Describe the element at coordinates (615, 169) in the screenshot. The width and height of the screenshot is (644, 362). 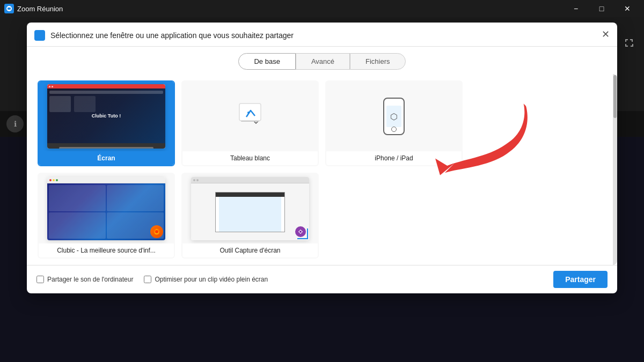
I see `dialog-scrollbar` at that location.